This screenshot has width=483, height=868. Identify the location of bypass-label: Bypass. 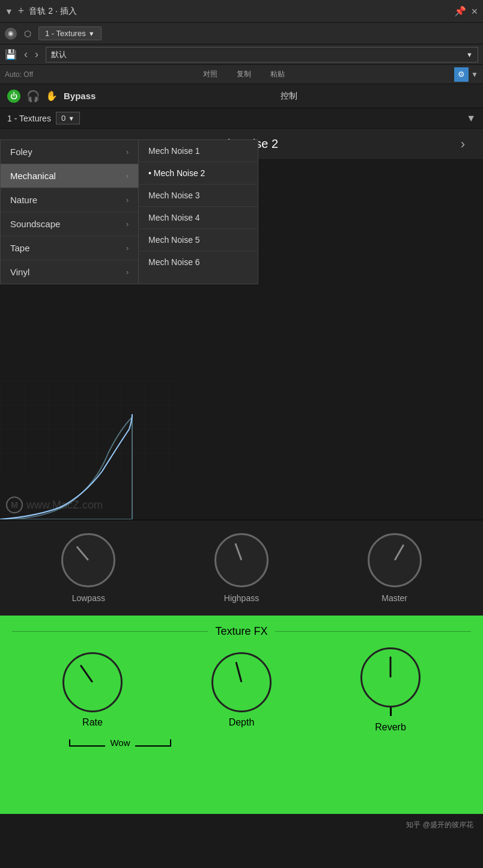
(79, 96).